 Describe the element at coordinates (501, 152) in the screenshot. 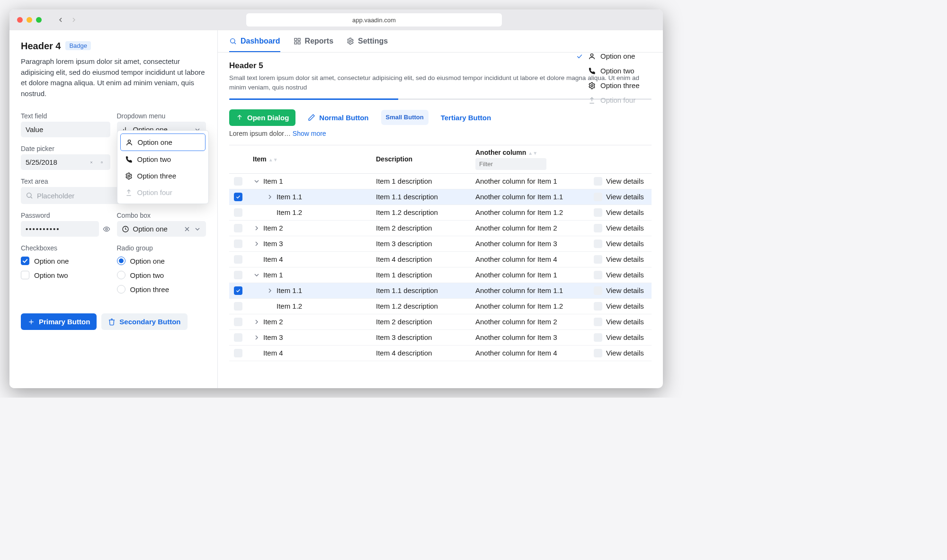

I see `col-another: Another column` at that location.